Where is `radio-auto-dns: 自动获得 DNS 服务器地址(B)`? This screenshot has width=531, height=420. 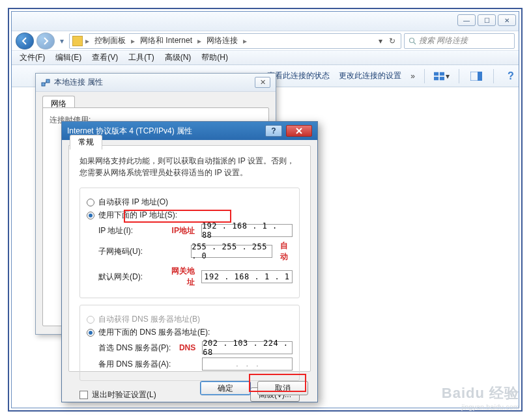 radio-auto-dns: 自动获得 DNS 服务器地址(B) is located at coordinates (190, 319).